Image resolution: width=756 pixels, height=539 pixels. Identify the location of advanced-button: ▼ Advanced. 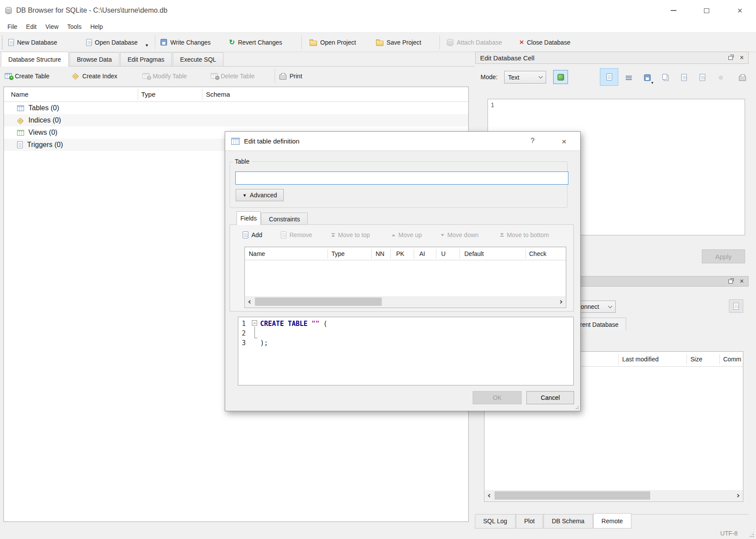
(260, 195).